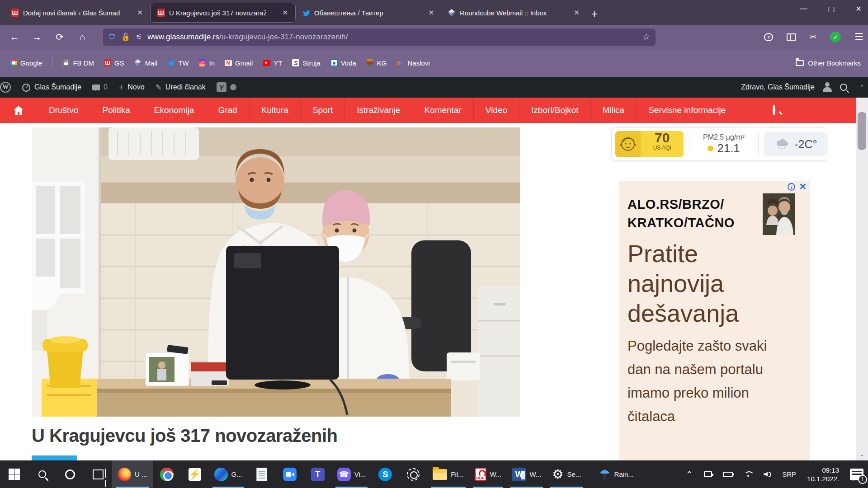 The height and width of the screenshot is (488, 868). I want to click on extension-check-icon: ✓, so click(835, 37).